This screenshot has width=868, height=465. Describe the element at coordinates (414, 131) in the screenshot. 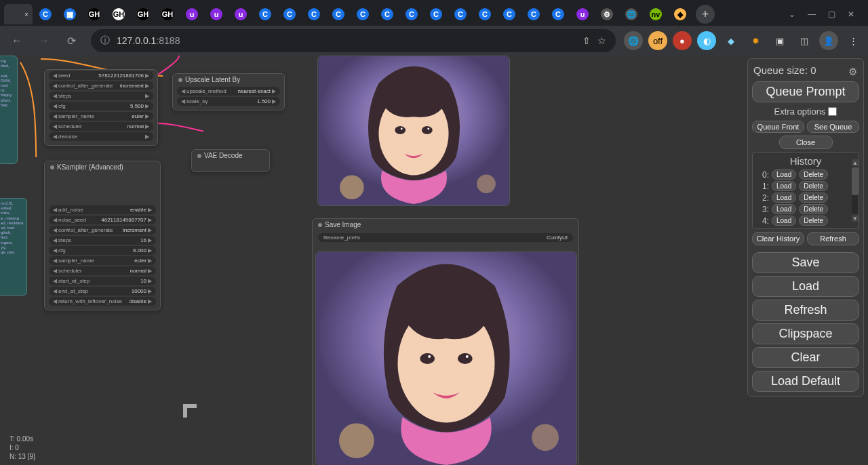

I see `preview-image-top` at that location.